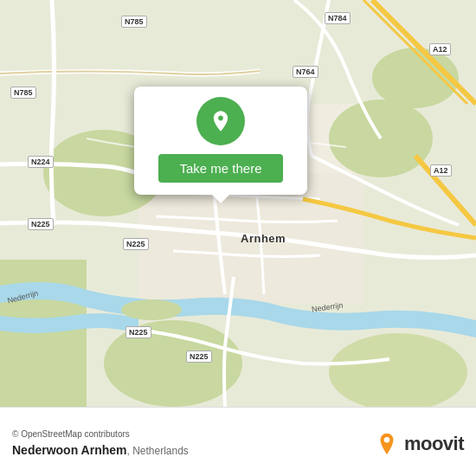 The width and height of the screenshot is (476, 476). I want to click on footer-copyright: © OpenStreetMap contributors, so click(100, 434).